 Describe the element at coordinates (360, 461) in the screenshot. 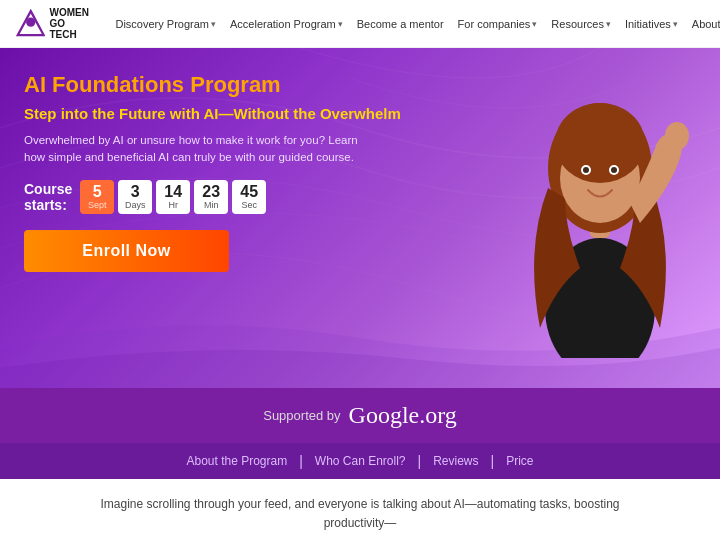

I see `sub-nav-who-can-enroll: Who Can Enroll?` at that location.